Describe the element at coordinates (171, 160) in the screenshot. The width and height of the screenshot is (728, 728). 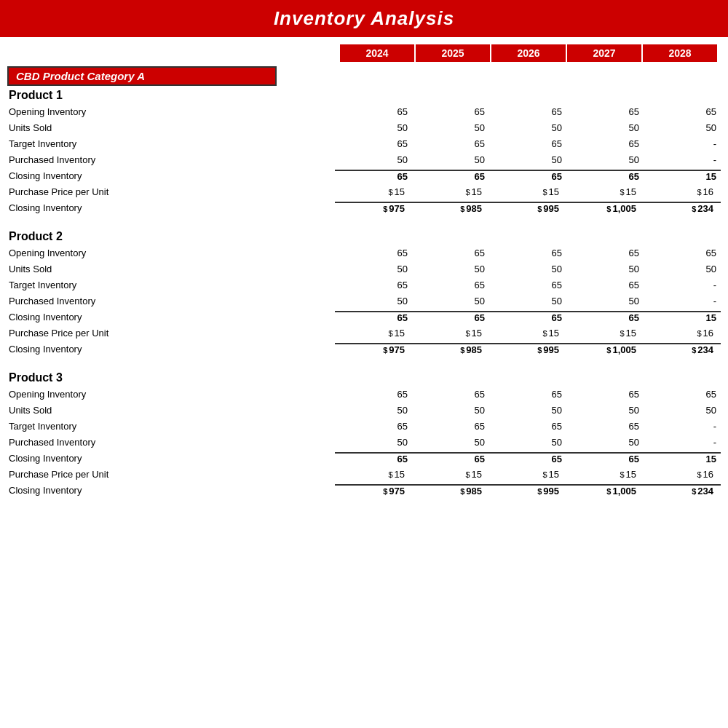
I see `row-label: Purchased Inventory` at that location.